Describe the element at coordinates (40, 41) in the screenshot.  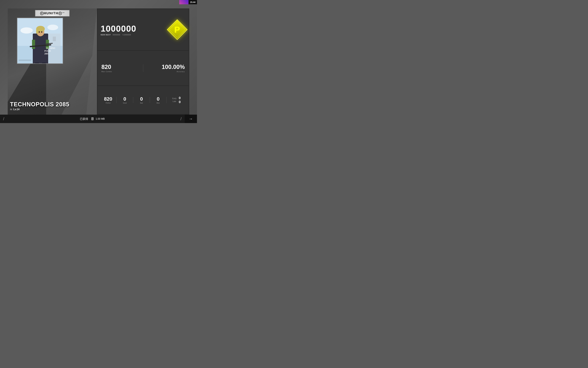
I see `album-art: [ FRNCTIN DNCFLO0R ] ⊙HUNITHa` at that location.